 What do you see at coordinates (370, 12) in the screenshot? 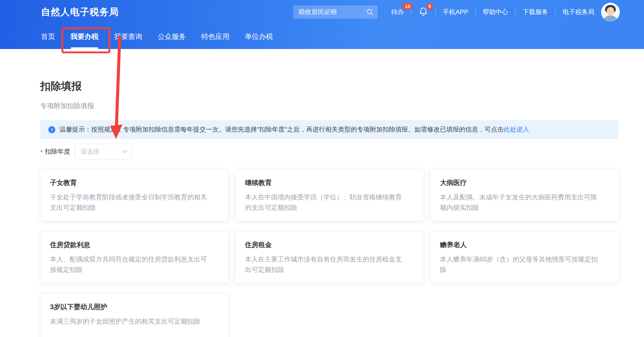
I see `search-icon` at bounding box center [370, 12].